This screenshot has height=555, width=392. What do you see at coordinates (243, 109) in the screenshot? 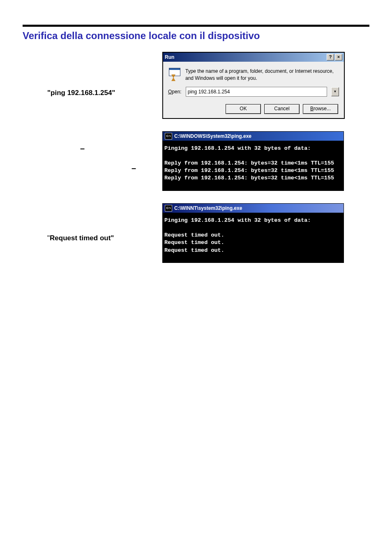
I see `ok-button: OK` at bounding box center [243, 109].